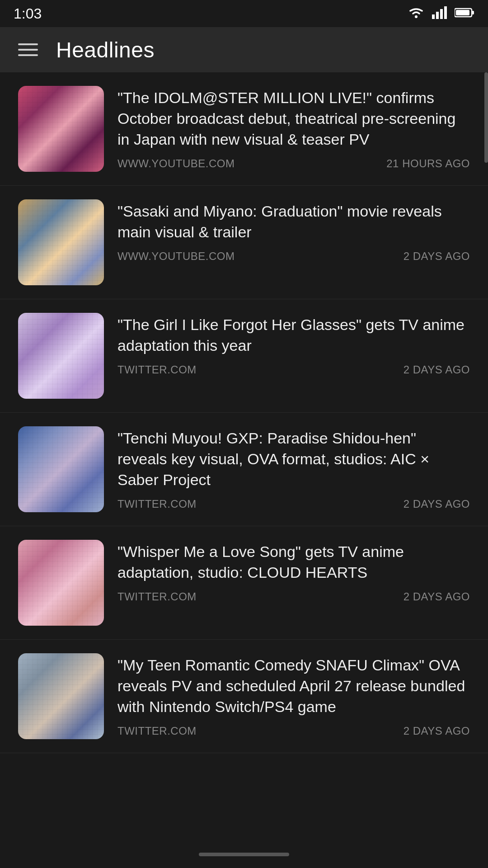 Image resolution: width=488 pixels, height=868 pixels. I want to click on news-text: "The Girl I Like Forgot Her Glasses" get…, so click(294, 344).